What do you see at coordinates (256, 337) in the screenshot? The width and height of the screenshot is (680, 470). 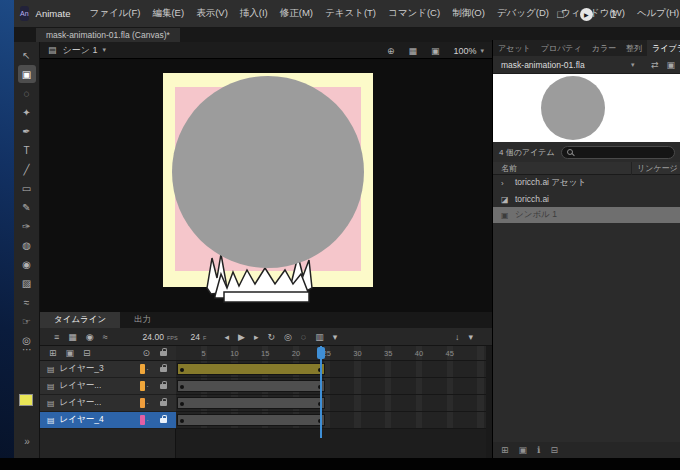 I see `step-forward-icon: ▸` at bounding box center [256, 337].